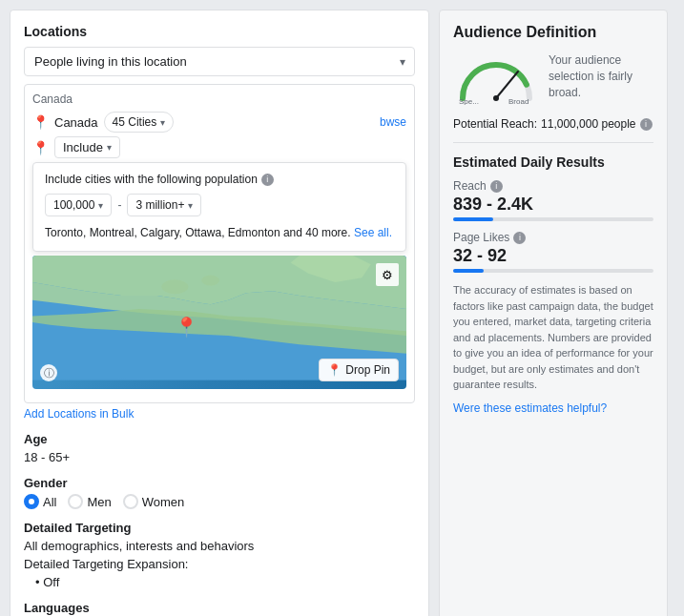 The width and height of the screenshot is (684, 616). What do you see at coordinates (601, 76) in the screenshot?
I see `audience-description: Your audience selection is fairly broad.` at bounding box center [601, 76].